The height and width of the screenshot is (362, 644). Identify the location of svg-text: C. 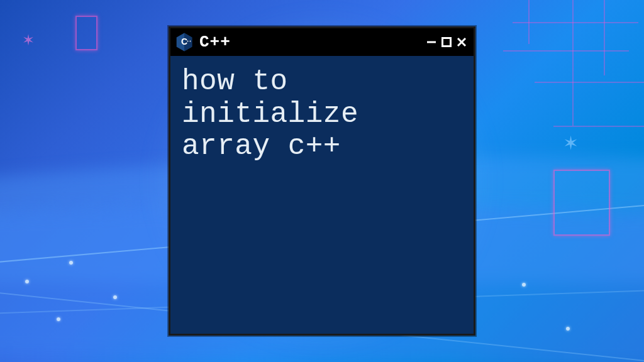
(184, 41).